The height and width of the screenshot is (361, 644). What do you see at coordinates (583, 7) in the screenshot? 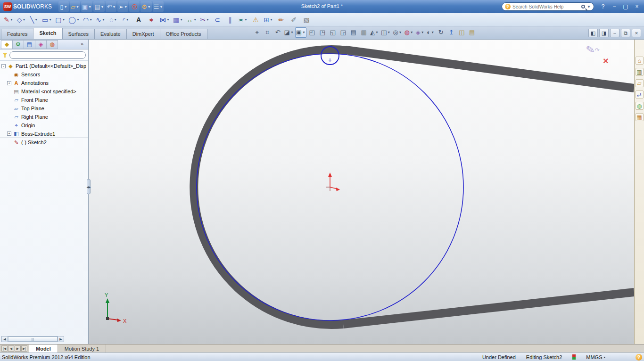
I see `search-icon` at bounding box center [583, 7].